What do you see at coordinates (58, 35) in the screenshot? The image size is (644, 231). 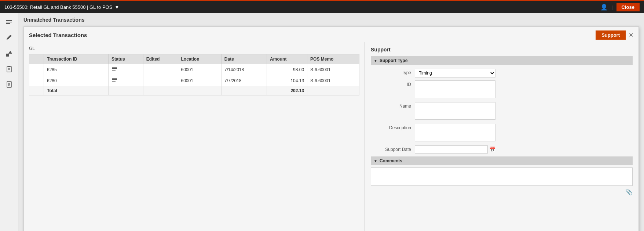 I see `dialog-title: Selected Transactions` at bounding box center [58, 35].